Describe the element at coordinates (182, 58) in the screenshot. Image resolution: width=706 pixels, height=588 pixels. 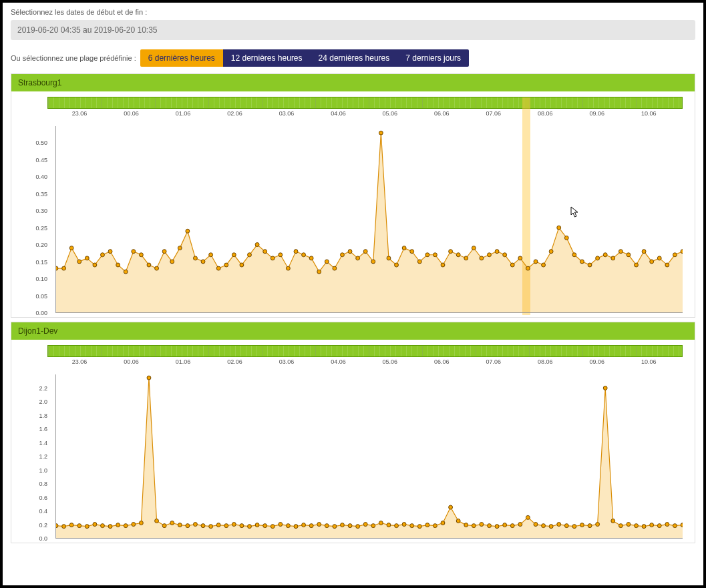
I see `preset-button: 6 dernières heures` at that location.